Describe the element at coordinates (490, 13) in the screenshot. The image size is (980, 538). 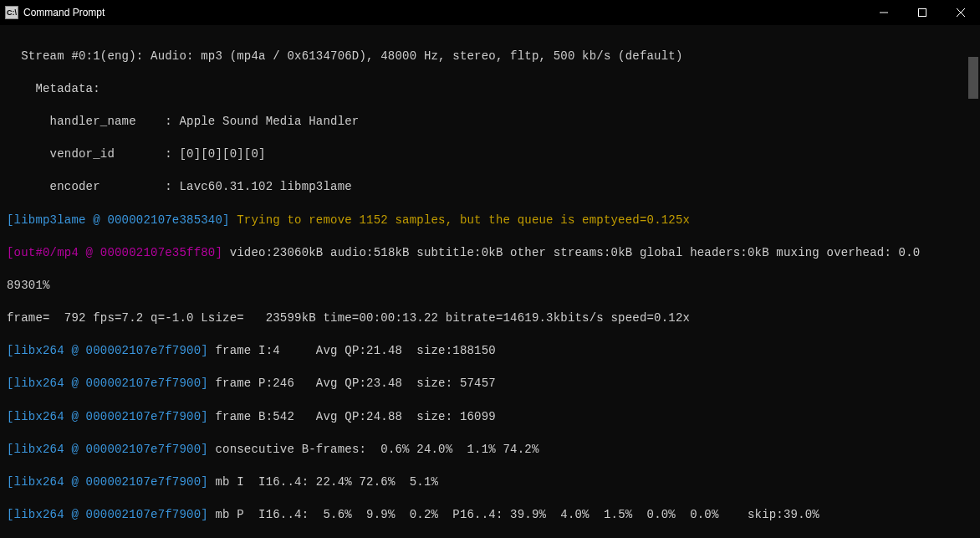
I see `title-bar: C:\ Command Prompt` at that location.